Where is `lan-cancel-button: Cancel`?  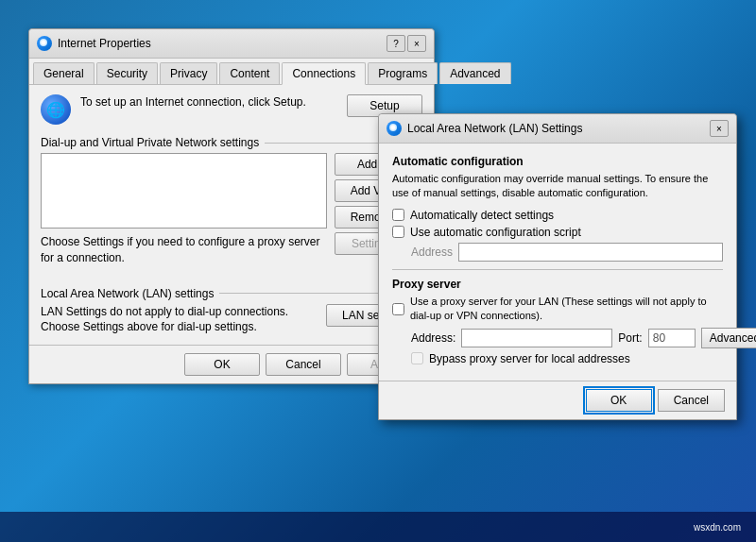 lan-cancel-button: Cancel is located at coordinates (692, 400).